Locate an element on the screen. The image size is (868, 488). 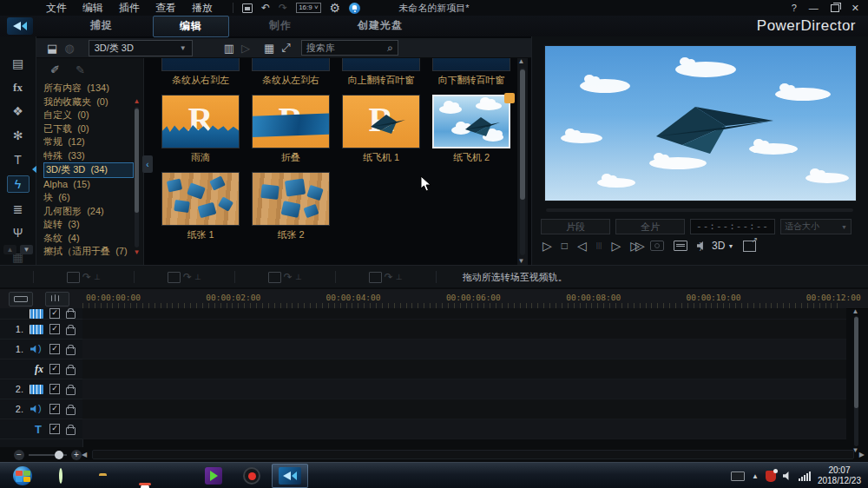
taskbar-clock: 20:07 2018/12/23 is located at coordinates (839, 476).